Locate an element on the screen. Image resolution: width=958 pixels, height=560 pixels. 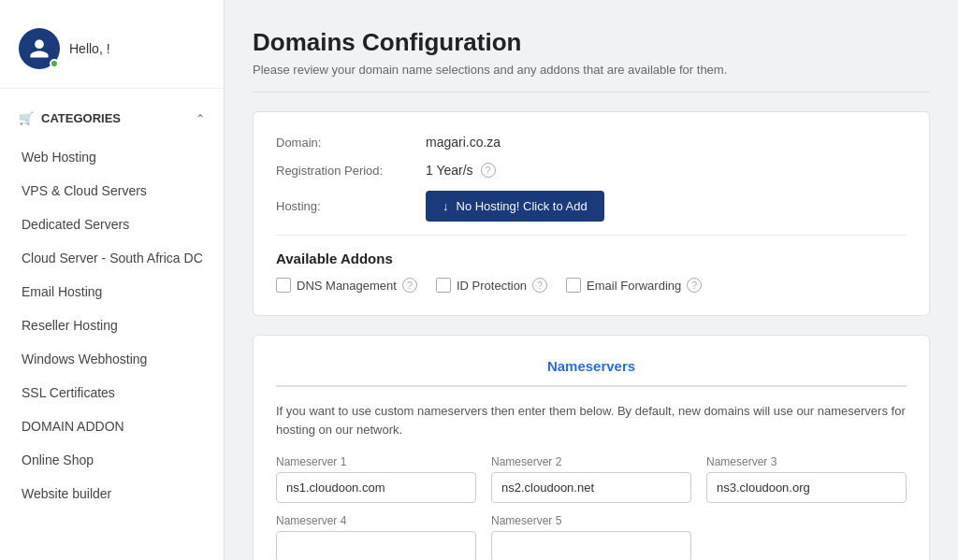
nameservers-grid-bottom: Nameserver 4 Nameserver 5 is located at coordinates (591, 537).